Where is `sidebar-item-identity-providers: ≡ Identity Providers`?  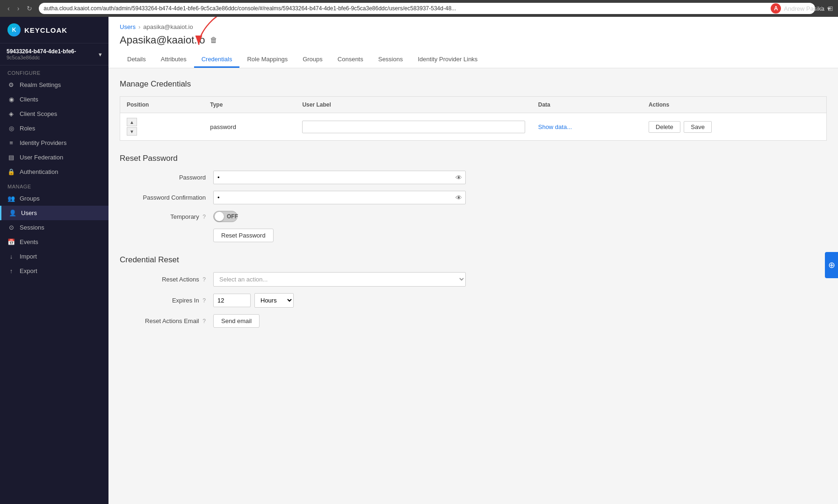 sidebar-item-identity-providers: ≡ Identity Providers is located at coordinates (54, 143).